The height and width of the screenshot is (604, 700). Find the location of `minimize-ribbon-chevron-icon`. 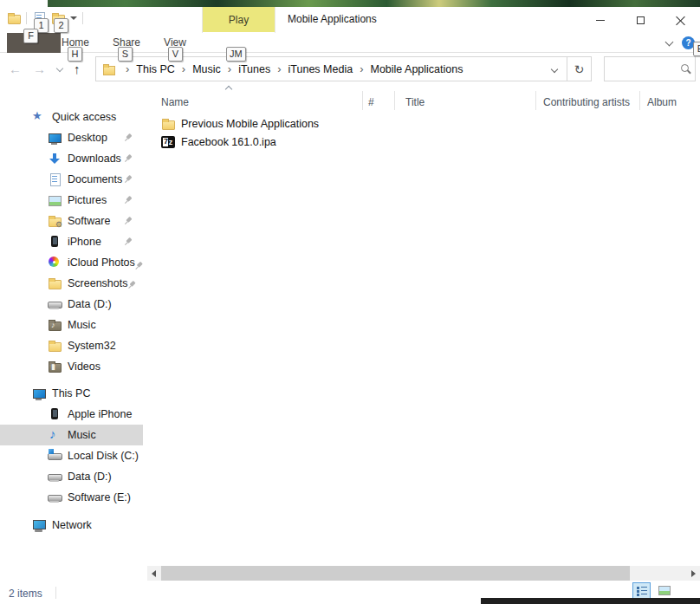

minimize-ribbon-chevron-icon is located at coordinates (670, 42).